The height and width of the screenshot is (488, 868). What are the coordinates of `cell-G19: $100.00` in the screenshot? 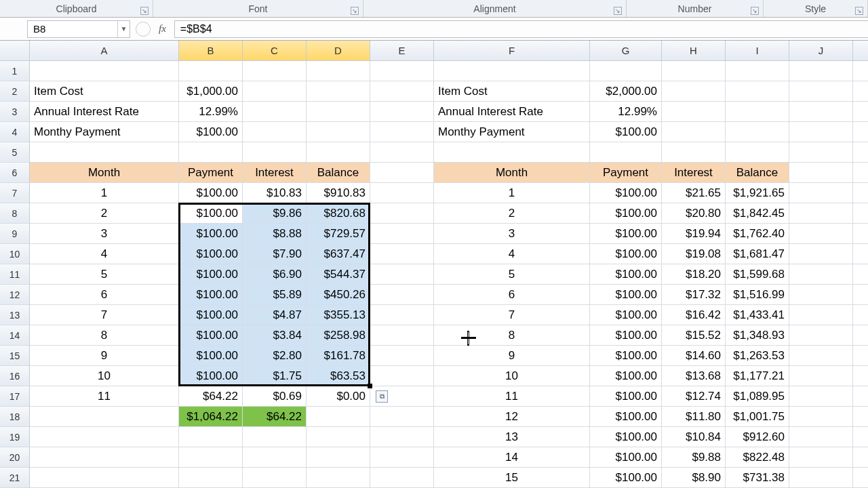 It's located at (626, 437).